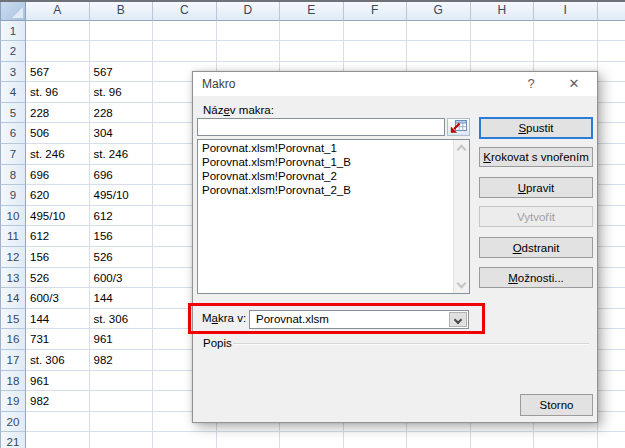 This screenshot has width=625, height=448. I want to click on column-header-C: C, so click(185, 12).